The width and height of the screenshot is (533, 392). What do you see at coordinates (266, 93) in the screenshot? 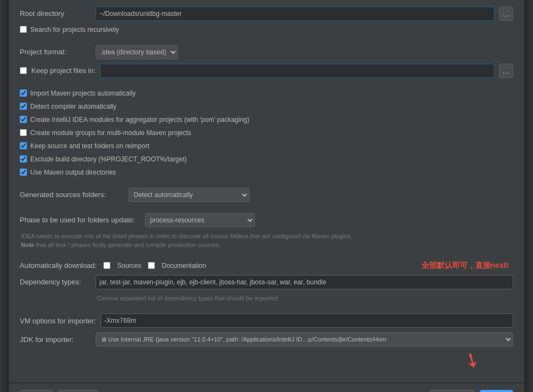
I see `cb1-row: Import Maven projects automatically` at bounding box center [266, 93].